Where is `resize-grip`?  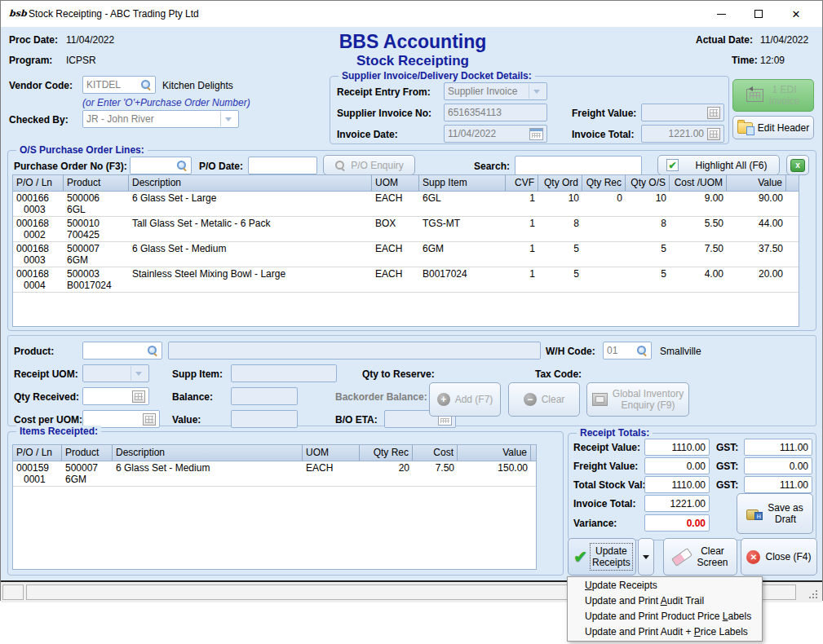
resize-grip is located at coordinates (816, 598).